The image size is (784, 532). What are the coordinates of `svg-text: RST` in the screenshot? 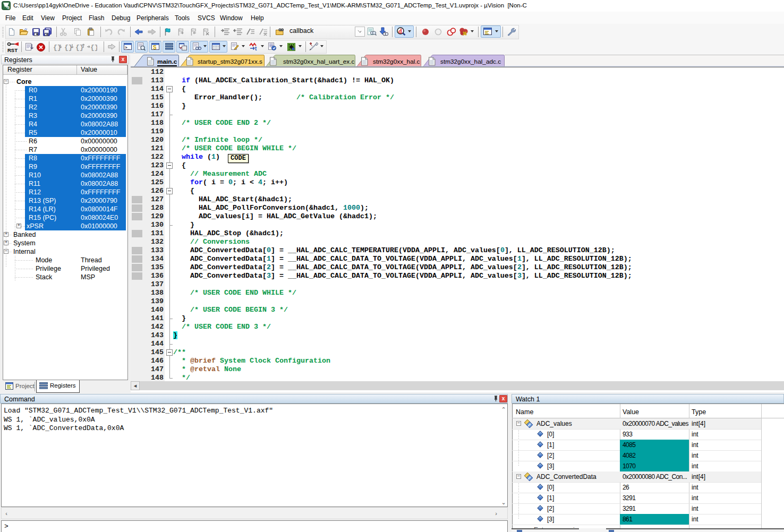 It's located at (13, 50).